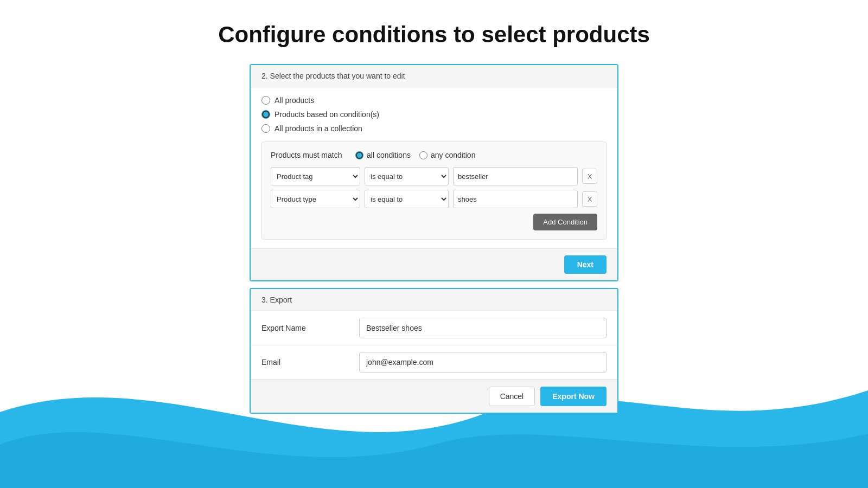 The height and width of the screenshot is (488, 868). What do you see at coordinates (416, 155) in the screenshot?
I see `match-options: all conditions any condition` at bounding box center [416, 155].